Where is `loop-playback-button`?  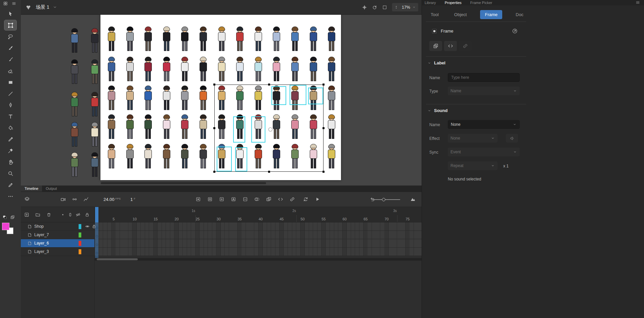
loop-playback-button is located at coordinates (306, 199).